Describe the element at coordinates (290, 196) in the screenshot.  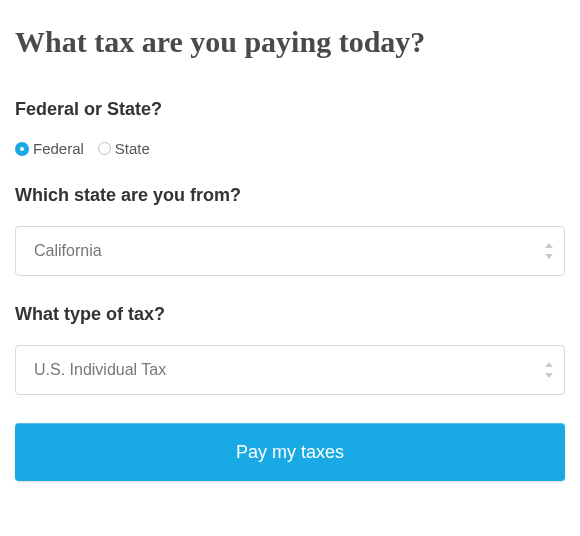
I see `question-state: Which state are you from?` at that location.